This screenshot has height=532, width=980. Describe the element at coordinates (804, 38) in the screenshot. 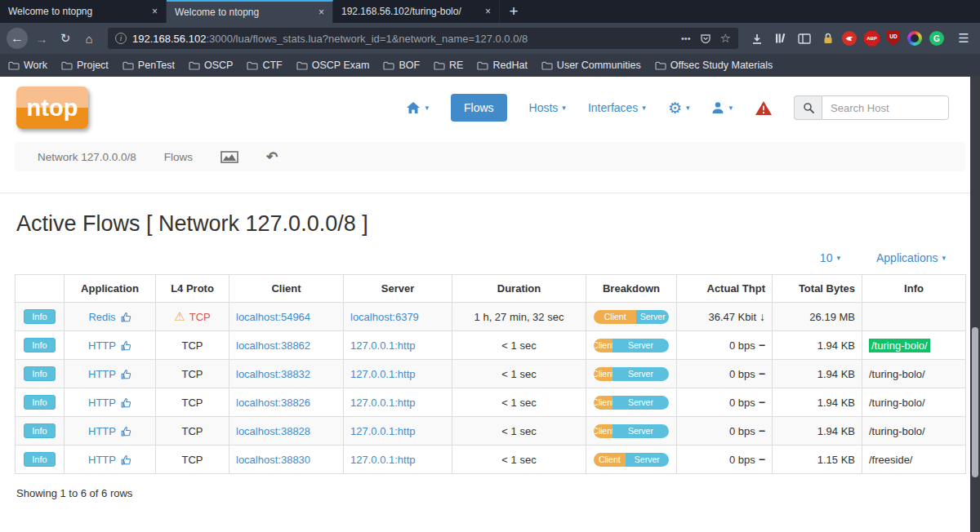

I see `sidebar-toggle-icon` at that location.